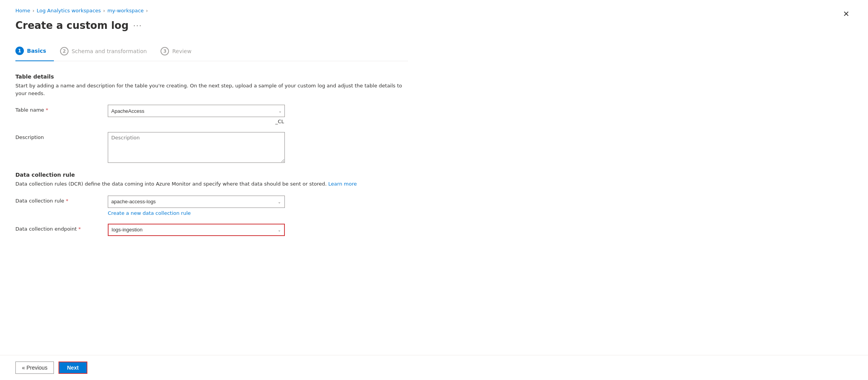  What do you see at coordinates (196, 115) in the screenshot?
I see `table-name-input-wrap: ⌄ _CL` at bounding box center [196, 115].